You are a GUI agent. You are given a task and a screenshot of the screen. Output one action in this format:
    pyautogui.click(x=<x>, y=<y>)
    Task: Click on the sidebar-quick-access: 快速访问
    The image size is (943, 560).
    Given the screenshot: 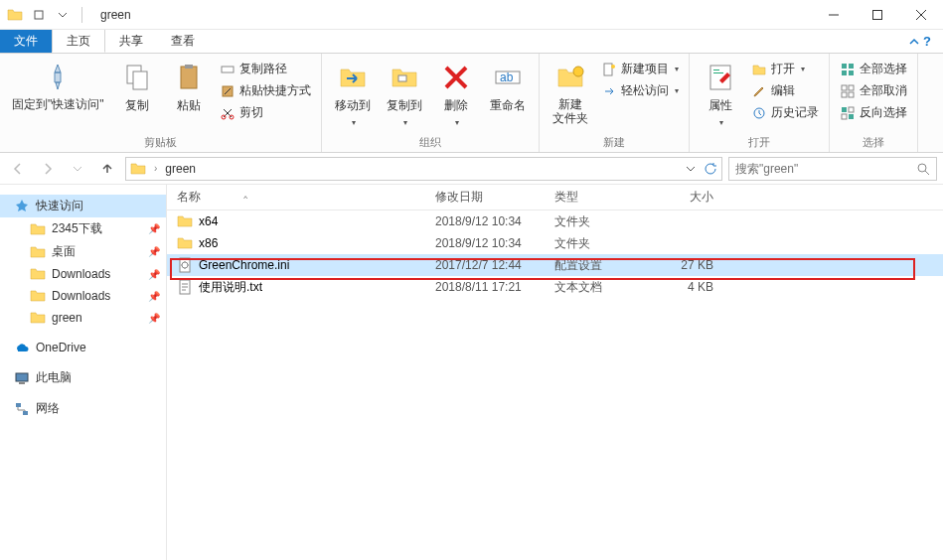 What is the action you would take?
    pyautogui.click(x=83, y=207)
    